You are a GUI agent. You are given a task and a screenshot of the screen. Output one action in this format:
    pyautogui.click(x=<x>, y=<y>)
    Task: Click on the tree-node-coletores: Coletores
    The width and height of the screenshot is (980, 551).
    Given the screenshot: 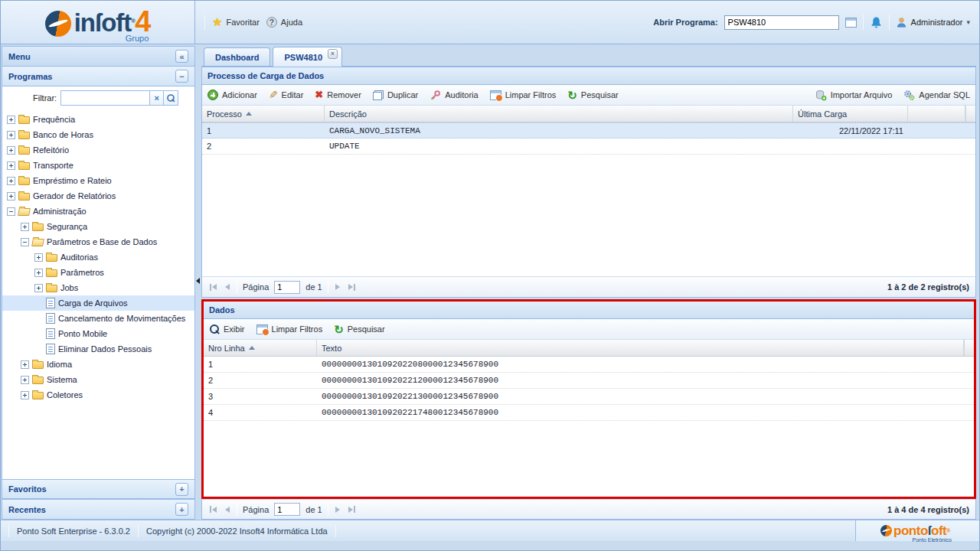 What is the action you would take?
    pyautogui.click(x=98, y=395)
    